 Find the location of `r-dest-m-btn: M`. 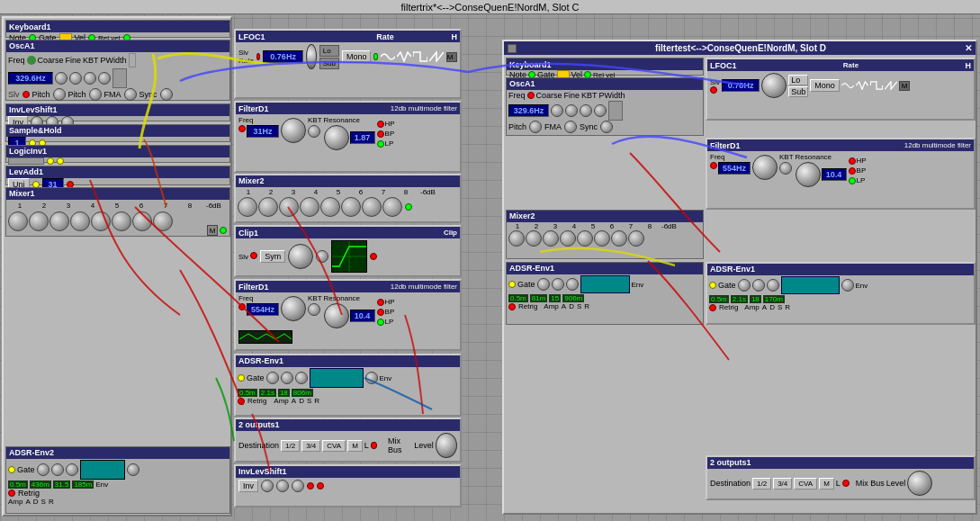

r-dest-m-btn: M is located at coordinates (826, 484).